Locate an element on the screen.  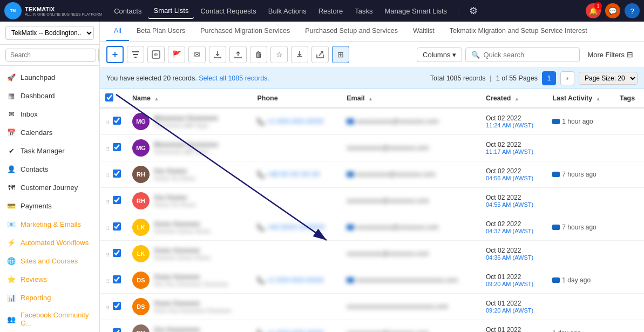
sidebar-item-dashboard: ▦ Dashboard is located at coordinates (50, 96).